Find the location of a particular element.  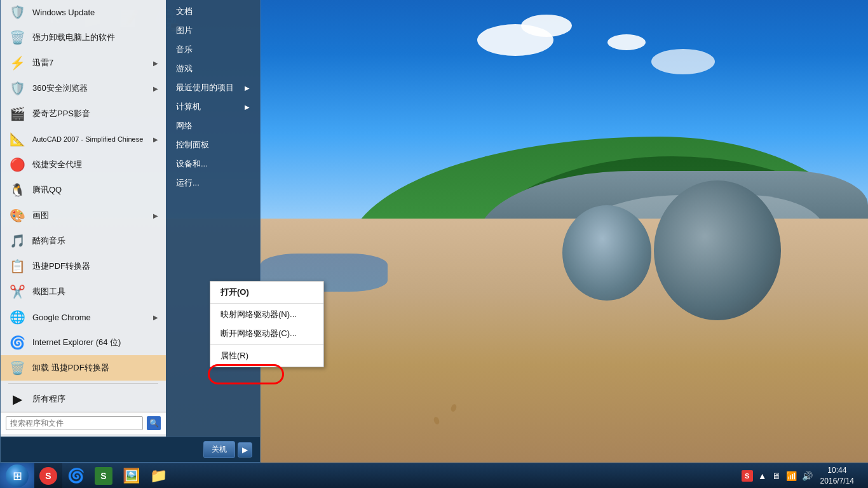

ie-taskbar-icon: 🌀 is located at coordinates (76, 476).